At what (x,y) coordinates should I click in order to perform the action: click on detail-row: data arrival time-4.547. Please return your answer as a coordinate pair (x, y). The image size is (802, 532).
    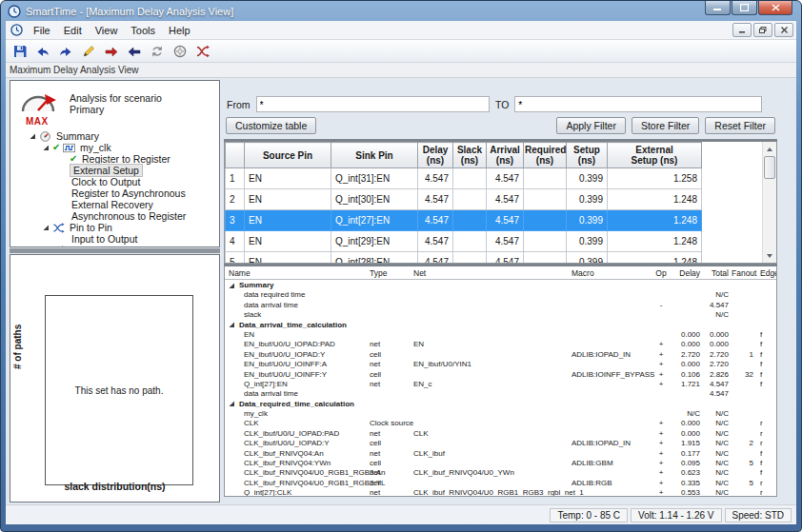
    Looking at the image, I should click on (501, 305).